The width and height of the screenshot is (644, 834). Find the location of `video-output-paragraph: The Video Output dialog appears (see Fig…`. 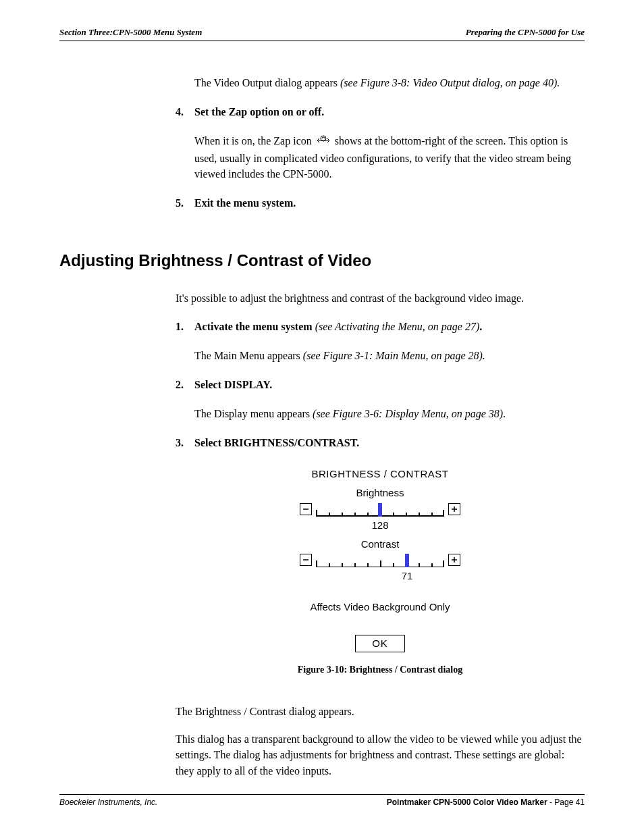

video-output-paragraph: The Video Output dialog appears (see Fig… is located at coordinates (390, 82).